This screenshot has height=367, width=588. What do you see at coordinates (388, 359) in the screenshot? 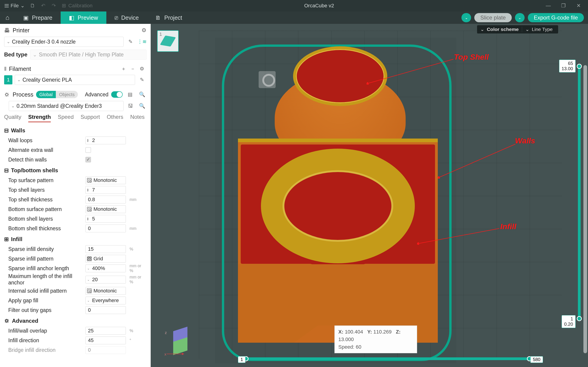
I see `move-slider` at bounding box center [388, 359].